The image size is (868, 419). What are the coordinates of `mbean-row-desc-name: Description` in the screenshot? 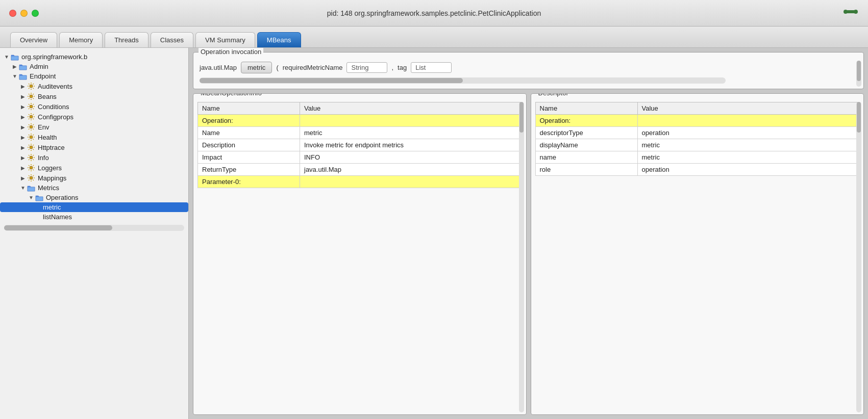 It's located at (249, 145).